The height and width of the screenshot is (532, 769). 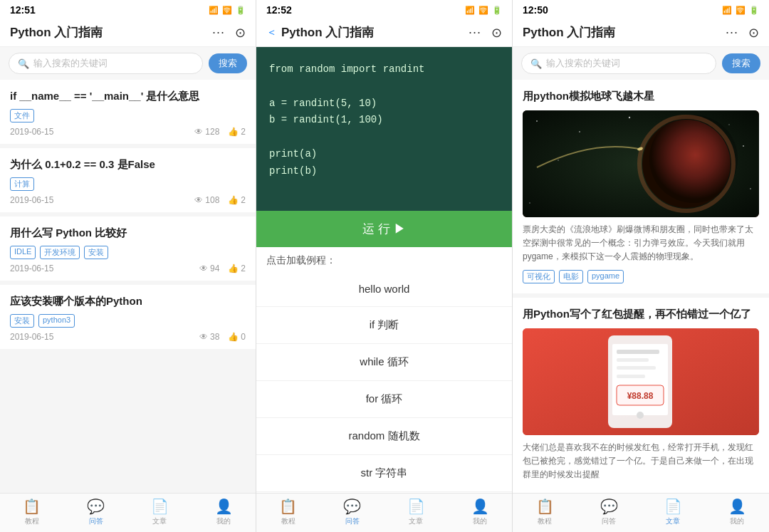 I want to click on tag-row-3: IDLE 开发环境 安装, so click(x=128, y=252).